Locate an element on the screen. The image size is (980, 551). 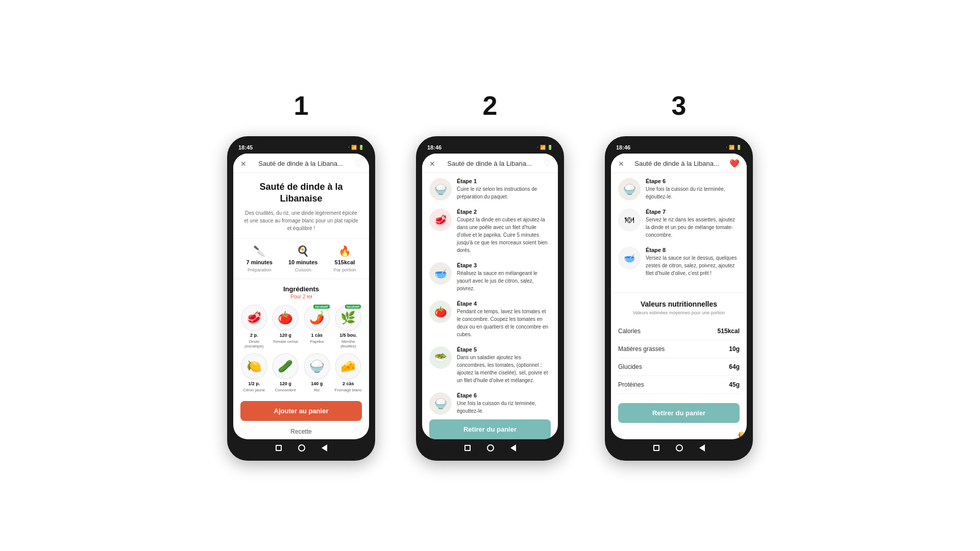
ingredient-amount-5: 1/2 p. is located at coordinates (254, 384).